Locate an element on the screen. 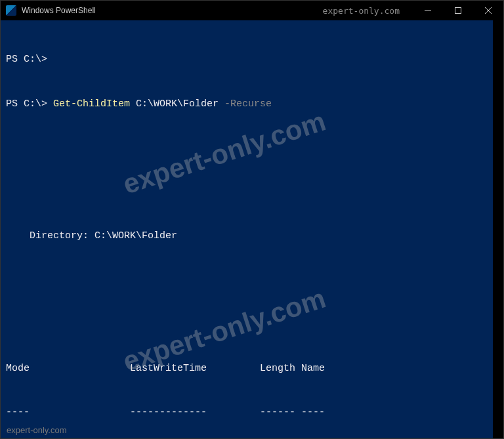  cmd-arg-path: C:\WORK\Folder is located at coordinates (177, 104).